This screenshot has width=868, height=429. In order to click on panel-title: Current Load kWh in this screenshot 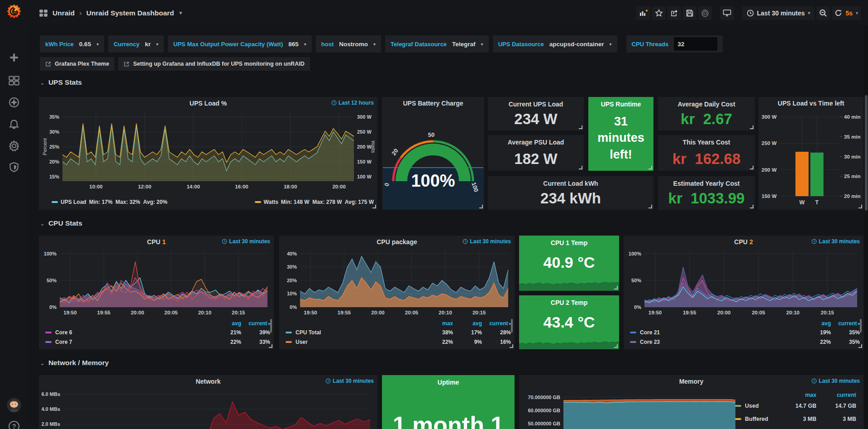, I will do `click(571, 182)`.